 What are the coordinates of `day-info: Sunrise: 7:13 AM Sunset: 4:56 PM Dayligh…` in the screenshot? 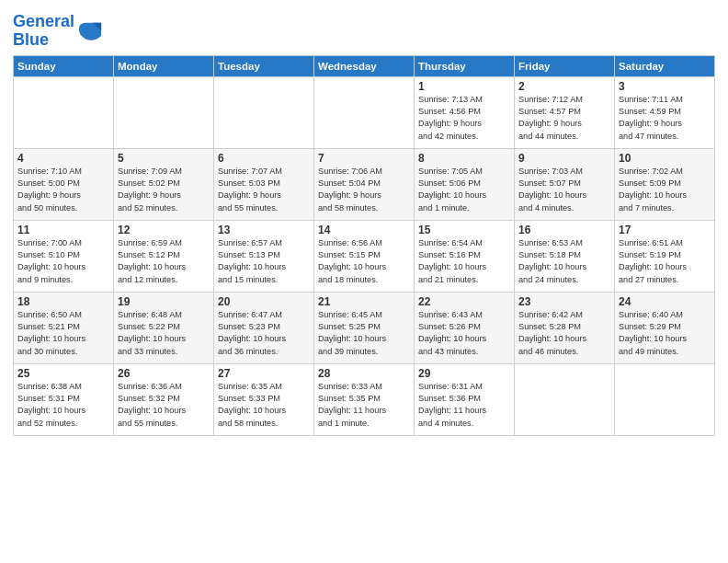 It's located at (464, 118).